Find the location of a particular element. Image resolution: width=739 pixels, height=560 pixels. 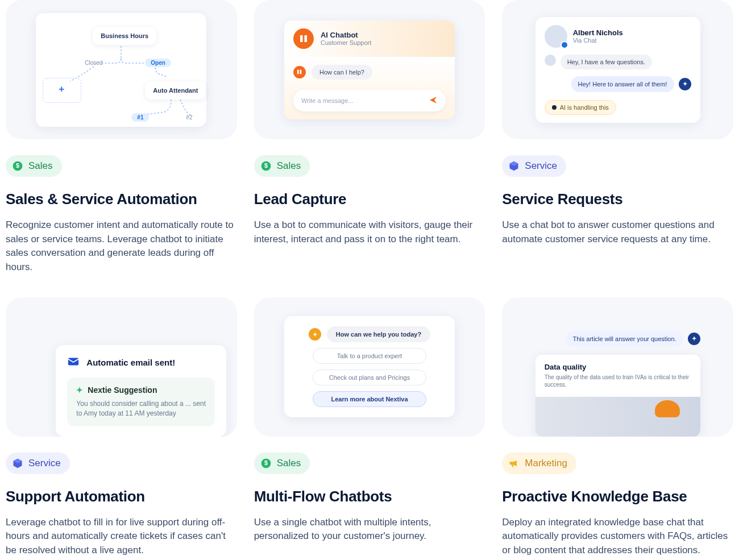

outgoing-message: Hey! Here to answer all of them! is located at coordinates (623, 84).